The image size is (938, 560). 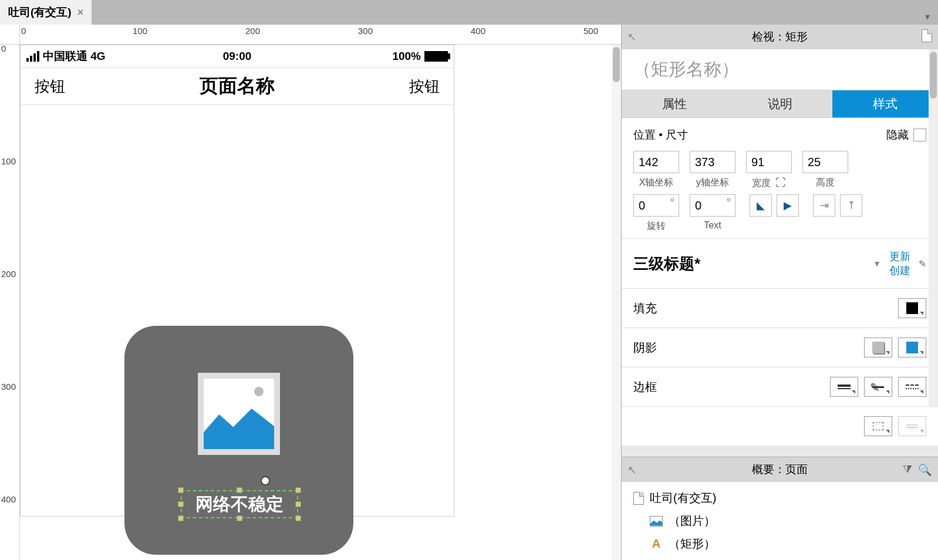 I want to click on autofit-width-icon: ⇥, so click(x=824, y=205).